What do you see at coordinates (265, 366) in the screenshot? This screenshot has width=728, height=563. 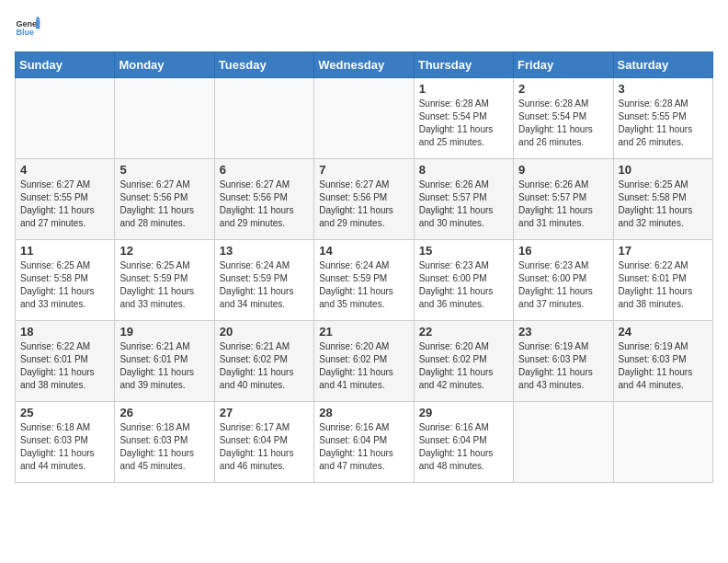 I see `day-info: Sunrise: 6:21 AM Sunset: 6:02 PM Dayligh…` at bounding box center [265, 366].